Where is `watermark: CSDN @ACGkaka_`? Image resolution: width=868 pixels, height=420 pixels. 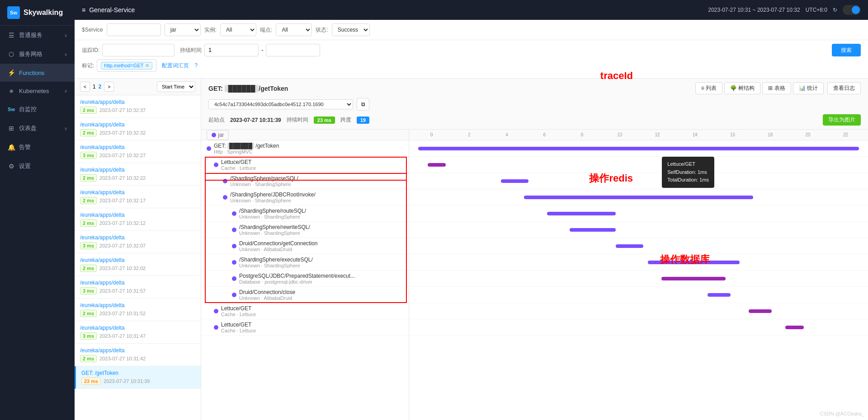
watermark: CSDN @ACGkaka_ is located at coordinates (842, 414).